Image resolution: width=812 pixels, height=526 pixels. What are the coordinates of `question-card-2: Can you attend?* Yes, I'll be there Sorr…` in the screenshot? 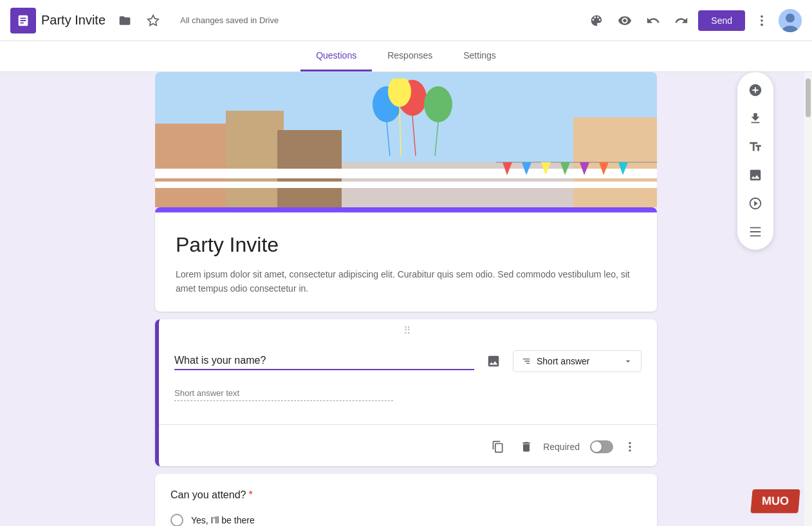 It's located at (406, 500).